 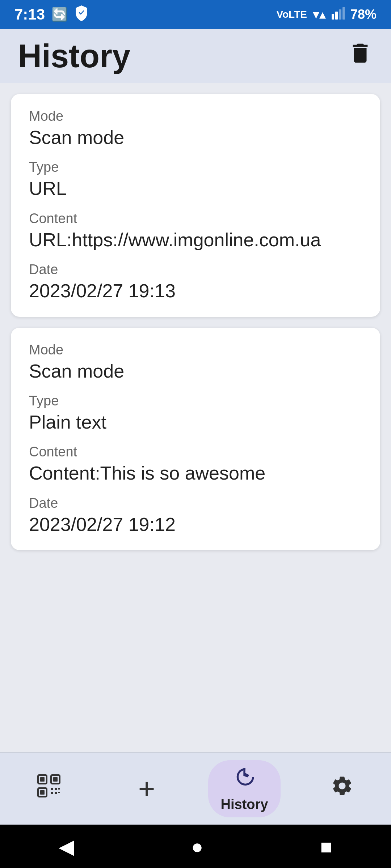 I want to click on content-value-2: Content:This is so awesome, so click(x=196, y=473).